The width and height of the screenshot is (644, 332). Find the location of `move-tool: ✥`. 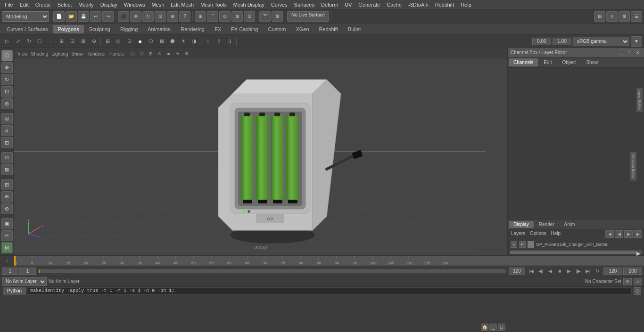

move-tool: ✥ is located at coordinates (7, 68).